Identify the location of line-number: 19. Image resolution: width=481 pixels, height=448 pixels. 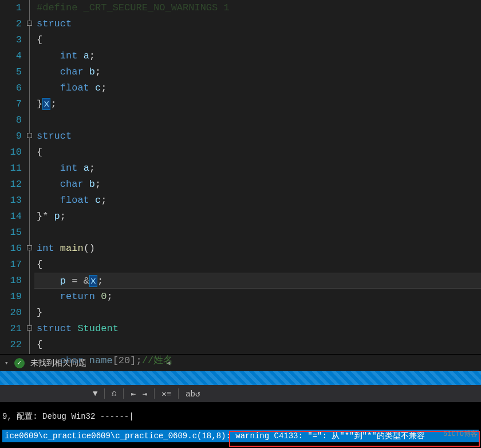
(11, 297).